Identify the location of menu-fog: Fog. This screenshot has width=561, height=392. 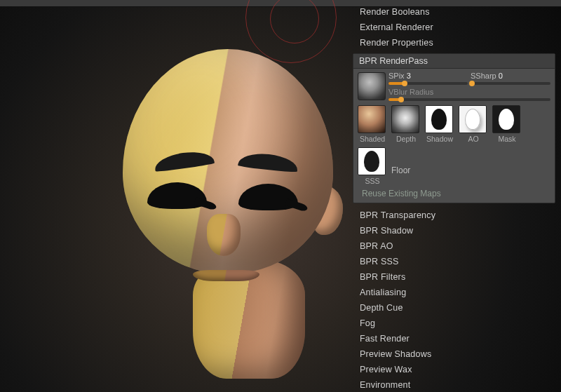
(454, 323).